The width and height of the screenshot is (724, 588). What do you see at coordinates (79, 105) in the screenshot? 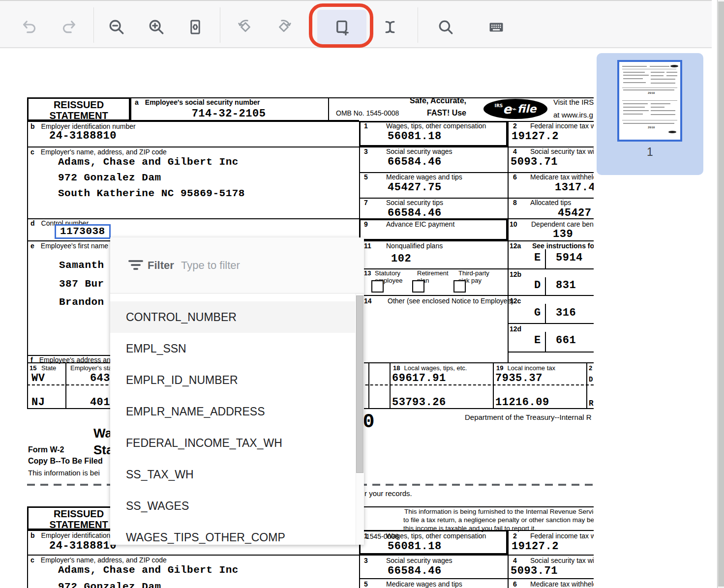
I see `reissued-line1: REISSUED` at bounding box center [79, 105].